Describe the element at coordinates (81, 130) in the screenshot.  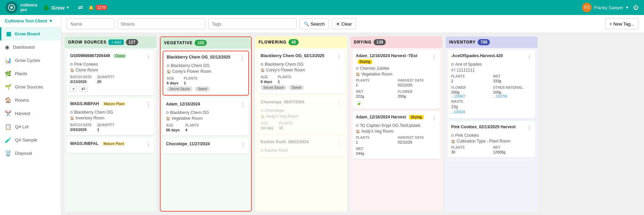
I see `meta-val-batch: 2/03/2025` at that location.